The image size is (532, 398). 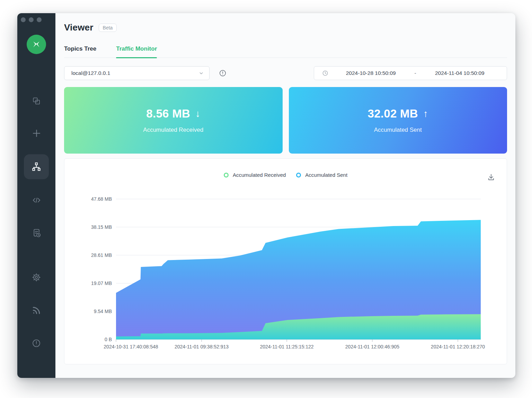 I want to click on received-total-value: 8.56 MB, so click(x=168, y=114).